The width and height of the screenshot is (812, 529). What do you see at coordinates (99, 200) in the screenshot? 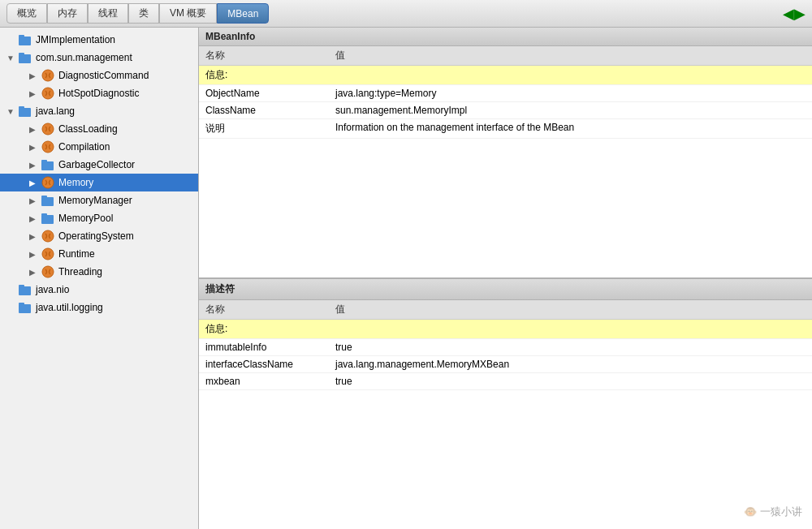
I see `tree-item-MemoryManager: ▶MemoryManager` at bounding box center [99, 200].